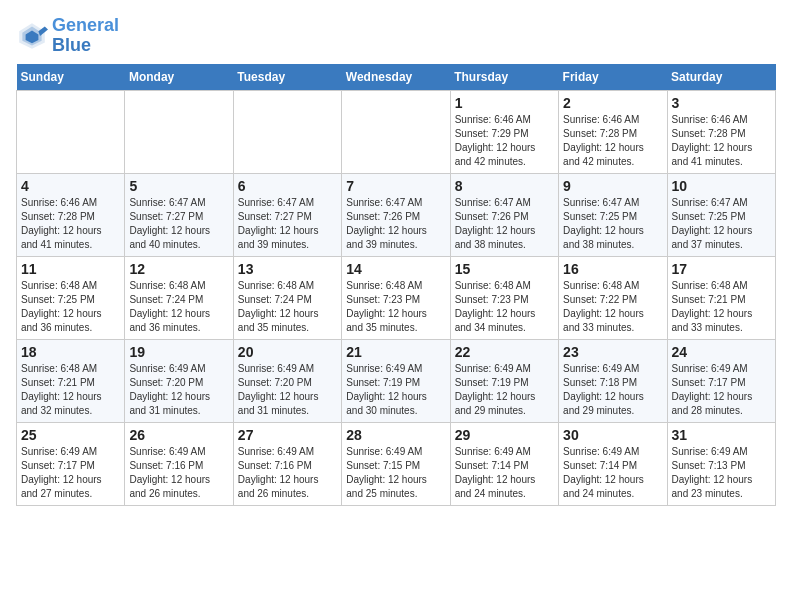 This screenshot has width=792, height=612. I want to click on weekday-header-friday: Friday, so click(613, 78).